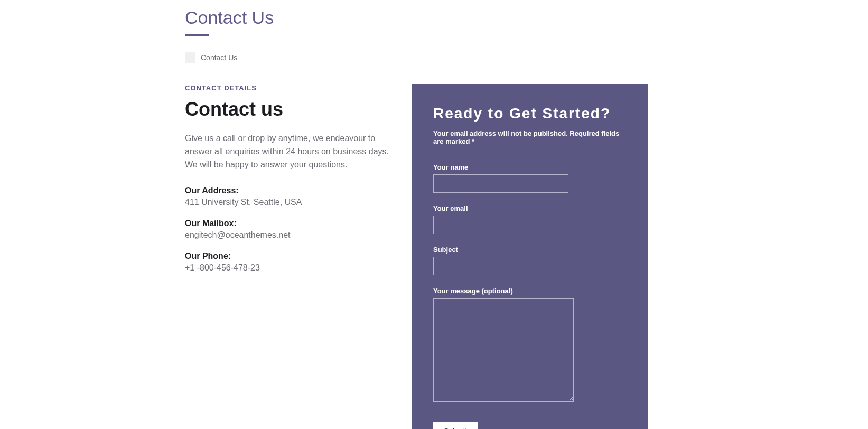 The image size is (868, 429). I want to click on phone-value: +1 -800-456-478-23, so click(291, 268).